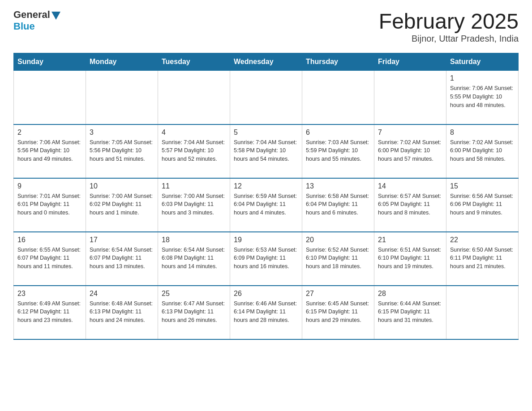 The image size is (532, 411). I want to click on day-info: Sunrise: 6:51 AM Sunset: 6:10 PM Dayligh…, so click(410, 258).